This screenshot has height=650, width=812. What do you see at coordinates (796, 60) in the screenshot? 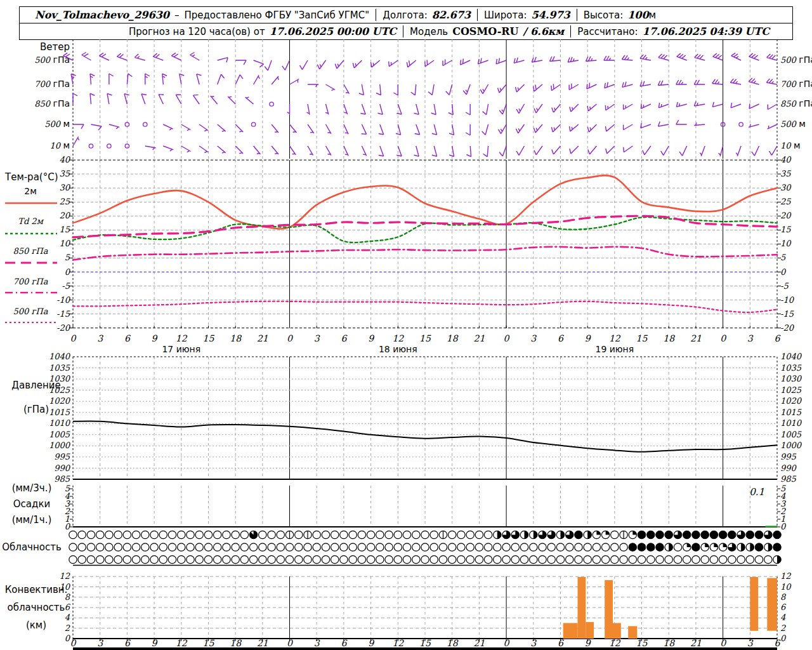
I see `wind-level-label-right: 500 гПа` at bounding box center [796, 60].